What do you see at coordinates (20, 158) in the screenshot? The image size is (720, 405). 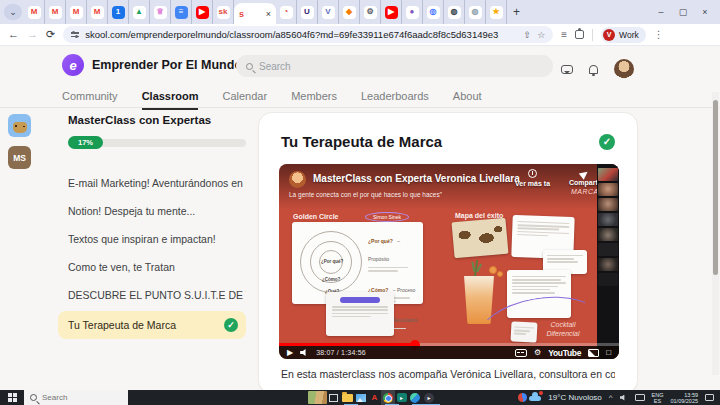 I see `course-icon-ms: MS` at bounding box center [20, 158].